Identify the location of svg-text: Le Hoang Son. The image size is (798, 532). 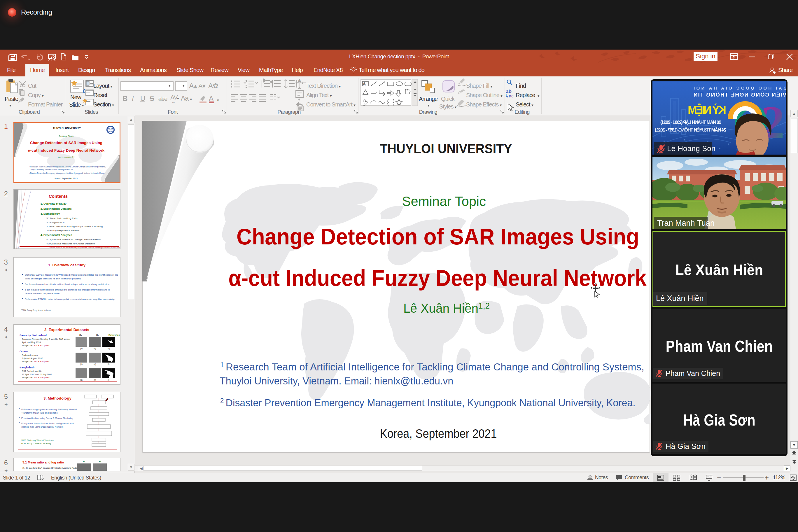
(691, 149).